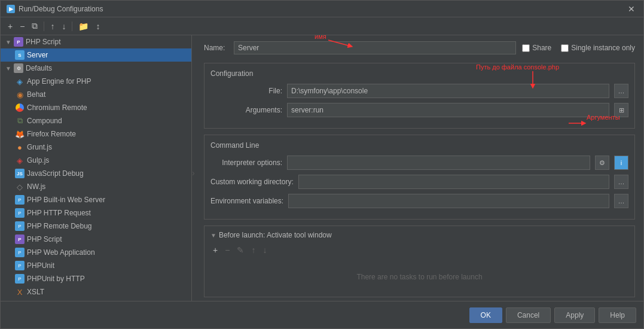  Describe the element at coordinates (57, 108) in the screenshot. I see `chromium-label: Chromium Remote` at that location.